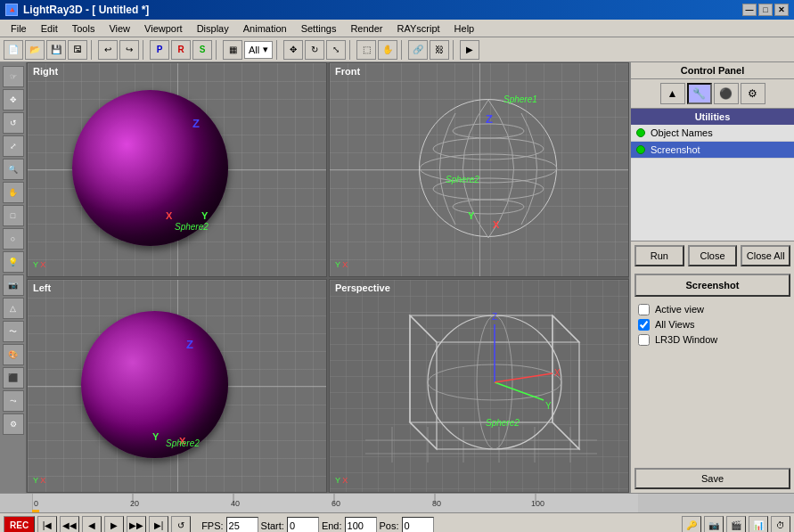  Describe the element at coordinates (13, 77) in the screenshot. I see `lt-select: ☞` at that location.